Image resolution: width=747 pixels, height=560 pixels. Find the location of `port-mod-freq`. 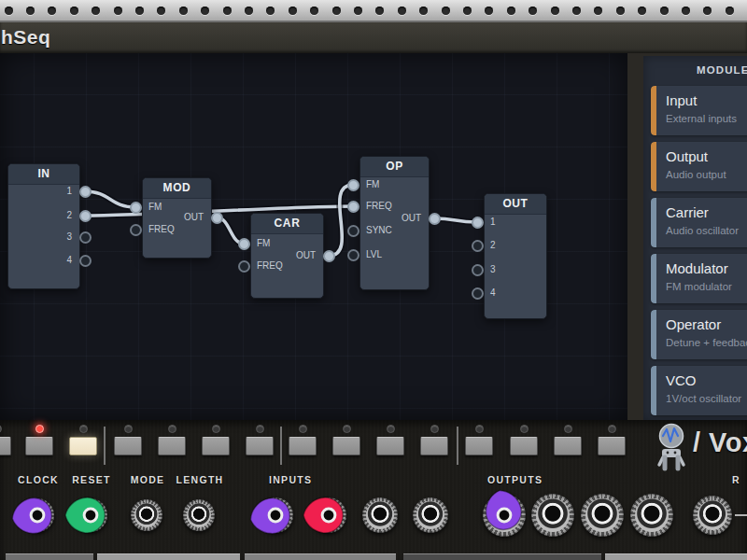

port-mod-freq is located at coordinates (136, 230).